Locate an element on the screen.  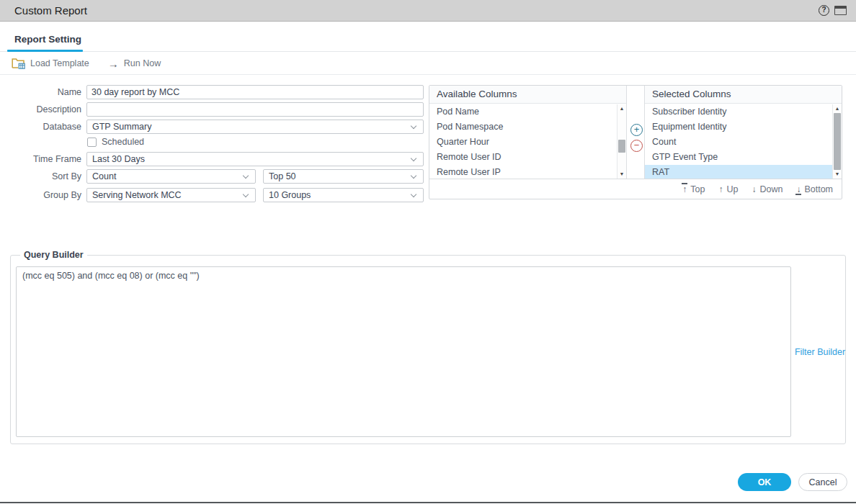
selected-columns-header: Selected Columns is located at coordinates (744, 95).